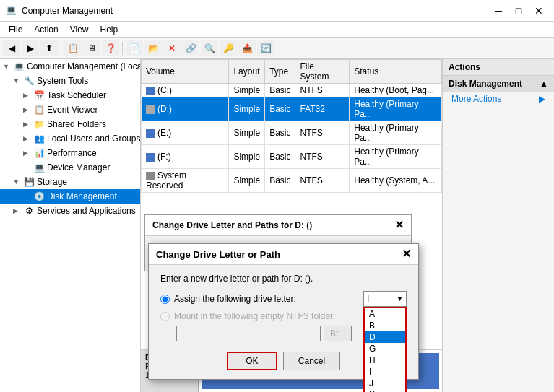  What do you see at coordinates (39, 95) in the screenshot?
I see `task-icon: 📅` at bounding box center [39, 95].